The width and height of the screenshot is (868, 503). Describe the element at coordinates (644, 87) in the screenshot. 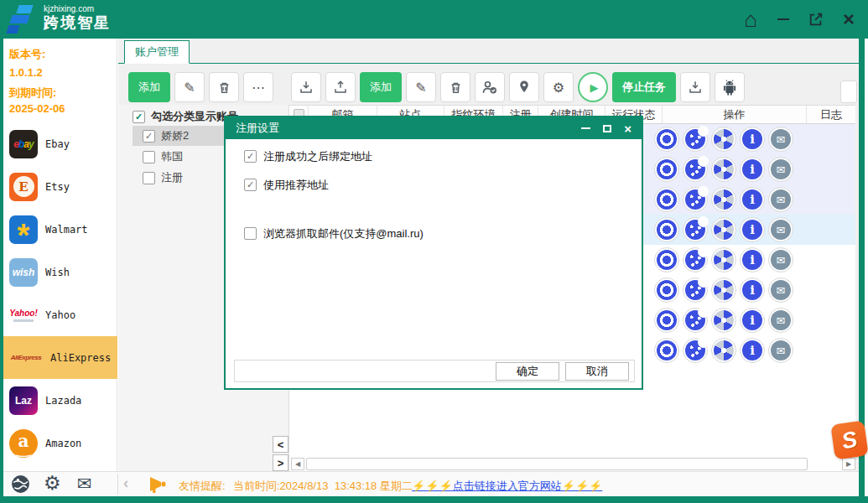

I see `stop-task-button: 停止任务` at that location.